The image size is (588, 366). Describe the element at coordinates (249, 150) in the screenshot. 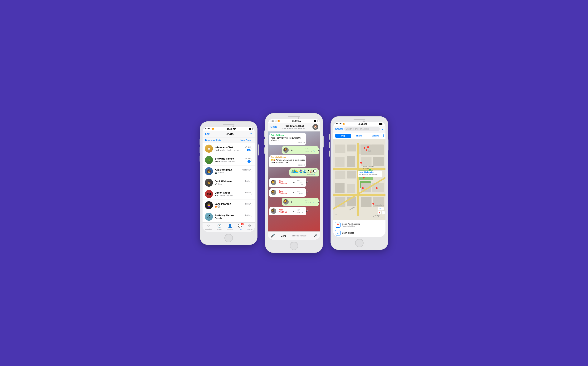

I see `badge-whitmans: 50` at that location.